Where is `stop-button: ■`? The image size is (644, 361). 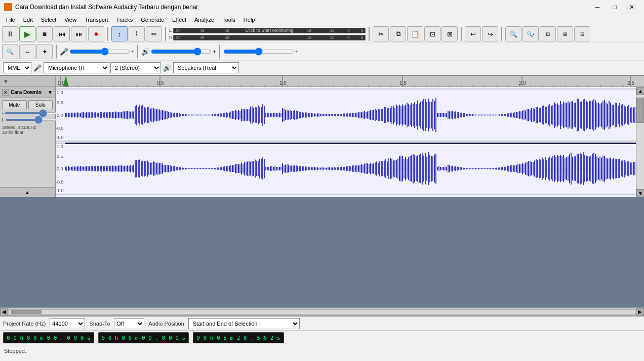 stop-button: ■ is located at coordinates (45, 34).